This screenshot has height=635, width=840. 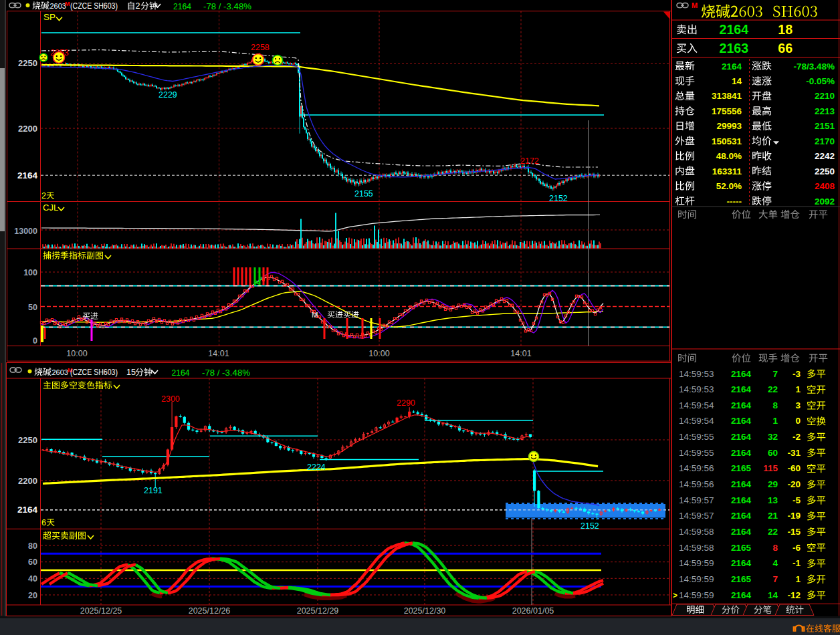 What do you see at coordinates (798, 405) in the screenshot?
I see `svg-text: 3` at bounding box center [798, 405].